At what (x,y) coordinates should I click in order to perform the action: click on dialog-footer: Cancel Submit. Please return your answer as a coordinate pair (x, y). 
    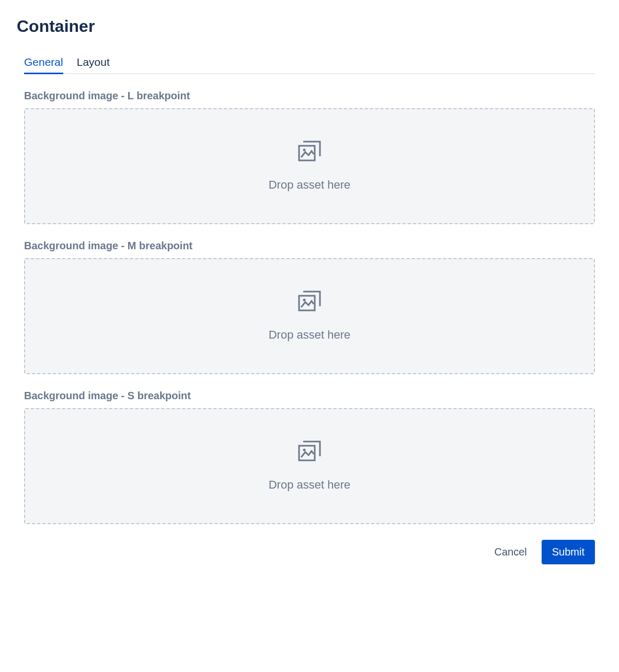
    Looking at the image, I should click on (310, 552).